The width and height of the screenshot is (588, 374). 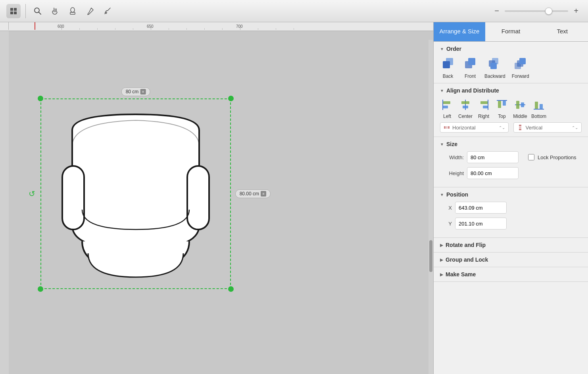 What do you see at coordinates (520, 127) in the screenshot?
I see `vertical-distribute-icon` at bounding box center [520, 127].